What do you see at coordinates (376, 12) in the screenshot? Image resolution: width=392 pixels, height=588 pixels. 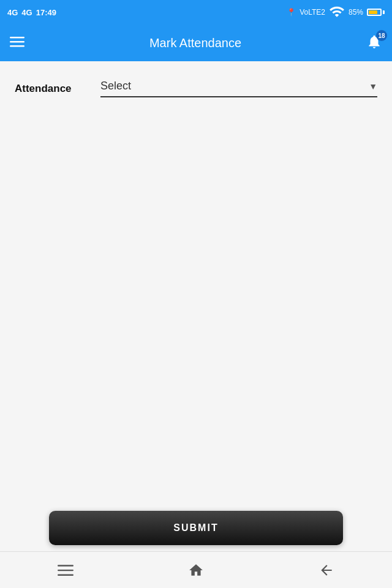 I see `battery-icon` at bounding box center [376, 12].